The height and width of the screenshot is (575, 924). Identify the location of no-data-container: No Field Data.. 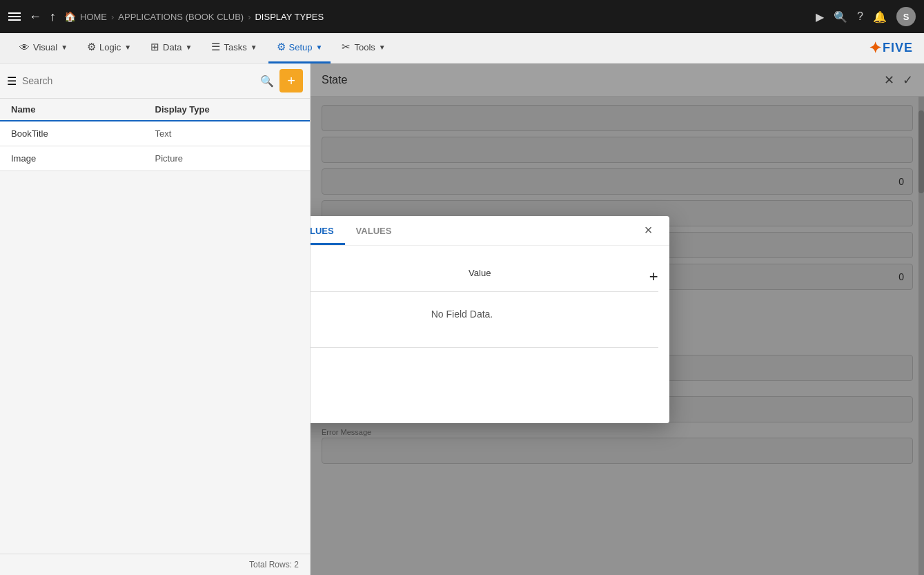
(484, 320).